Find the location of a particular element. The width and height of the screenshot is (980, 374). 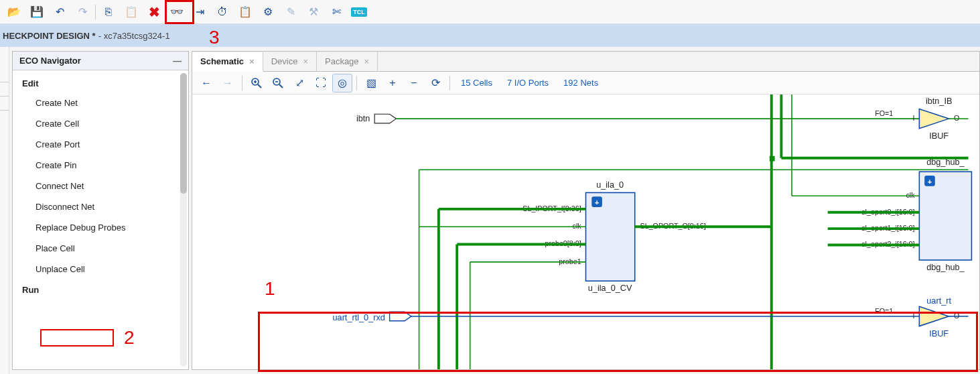

eco-navigator-body: EditCreate NetCreate CellCreate PortCrea… is located at coordinates (100, 220).